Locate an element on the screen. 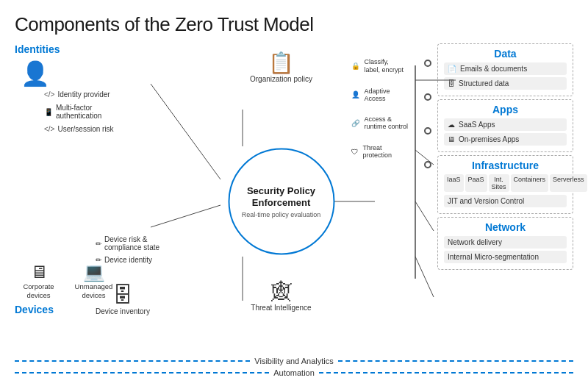  adaptive-access-item: 👤 AdaptiveAccess is located at coordinates (379, 95).